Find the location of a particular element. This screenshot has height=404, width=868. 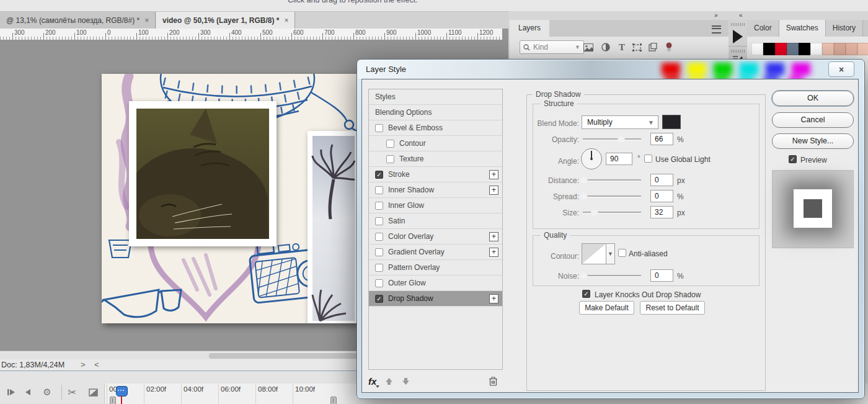

spread-slider is located at coordinates (612, 196).